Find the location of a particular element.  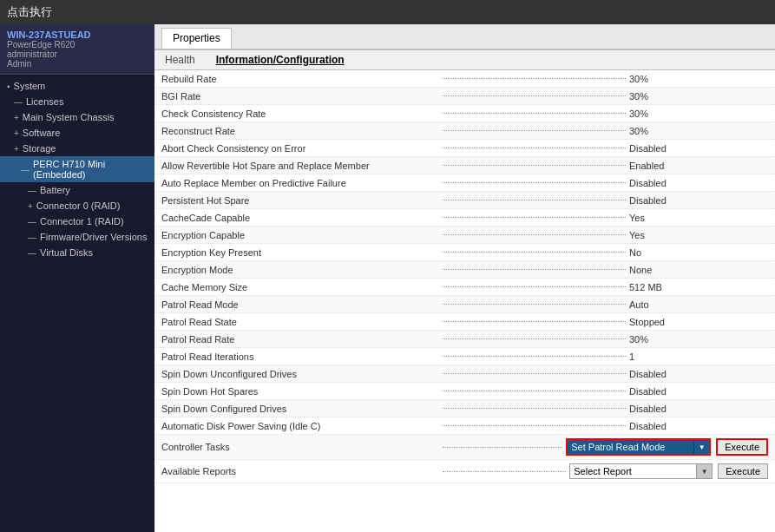

controller-tasks-dots is located at coordinates (502, 448).